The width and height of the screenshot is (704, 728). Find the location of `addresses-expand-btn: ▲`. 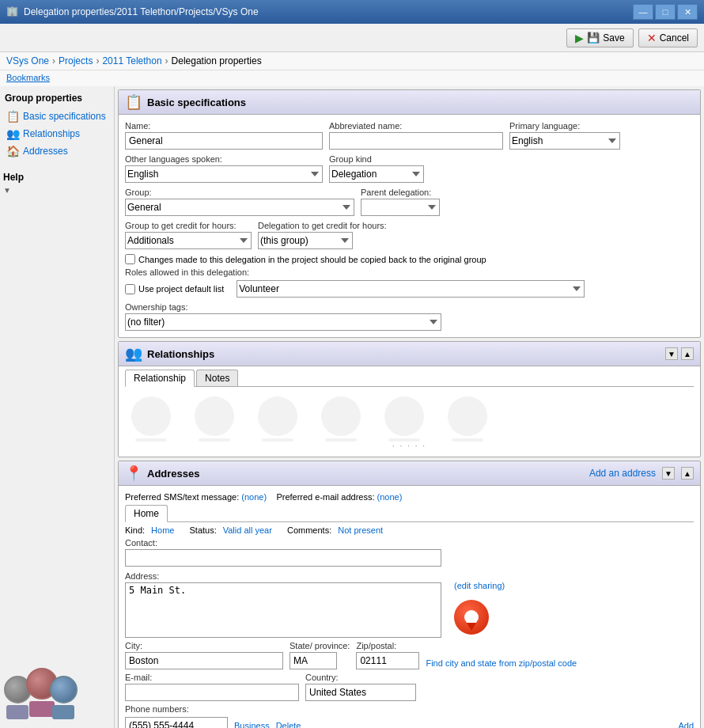

addresses-expand-btn: ▲ is located at coordinates (687, 473).